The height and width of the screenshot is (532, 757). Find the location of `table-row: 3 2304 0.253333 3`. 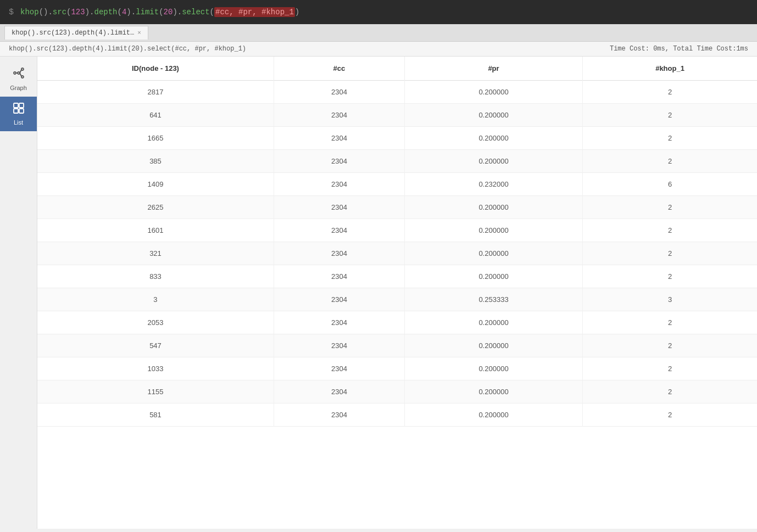

table-row: 3 2304 0.253333 3 is located at coordinates (397, 300).